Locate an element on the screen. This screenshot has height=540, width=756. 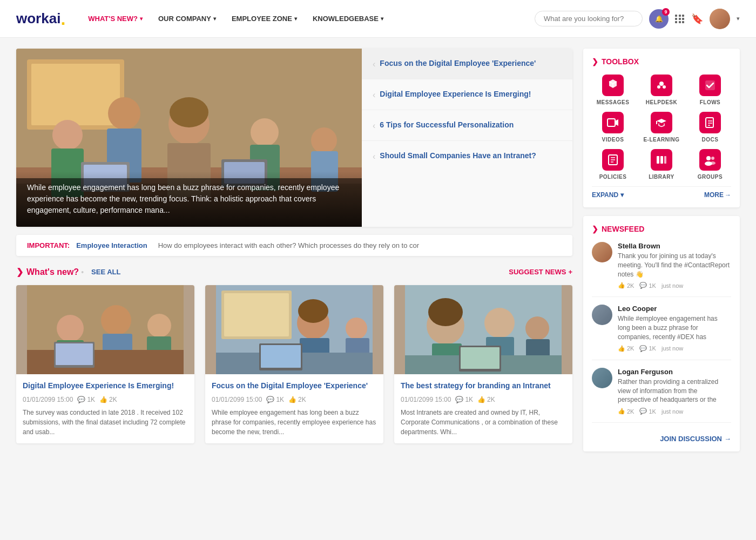
newsfeed-meta-1: 👍 2K 💬 1K just now is located at coordinates (674, 285).